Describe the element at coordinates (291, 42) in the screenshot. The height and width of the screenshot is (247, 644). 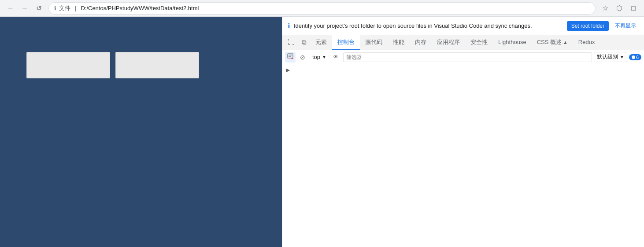
I see `screen-icon: ⛶` at that location.